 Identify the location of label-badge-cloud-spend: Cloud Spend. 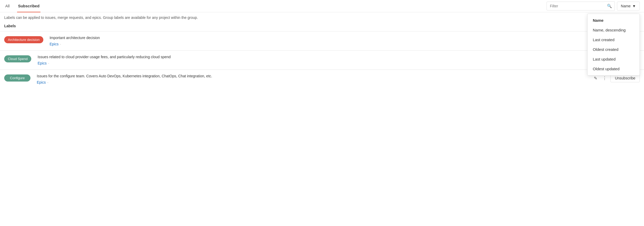
(18, 59).